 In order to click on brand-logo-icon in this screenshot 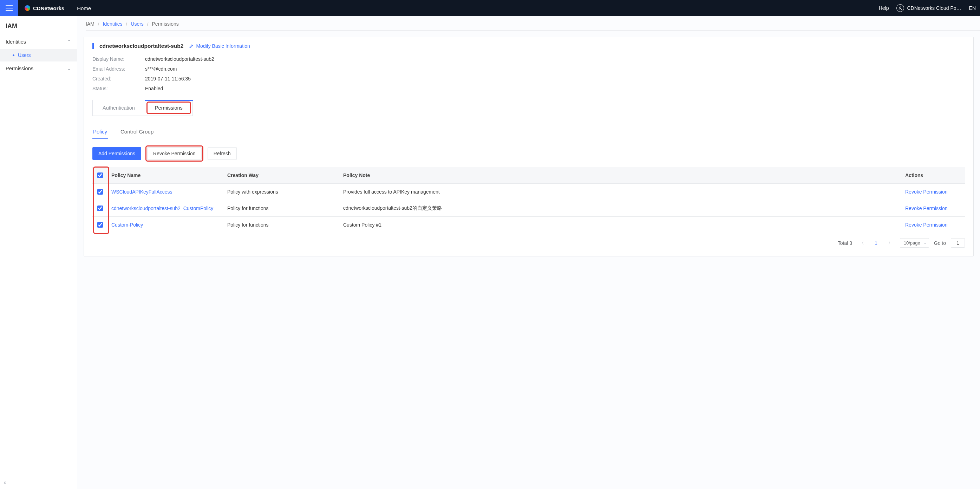, I will do `click(27, 8)`.